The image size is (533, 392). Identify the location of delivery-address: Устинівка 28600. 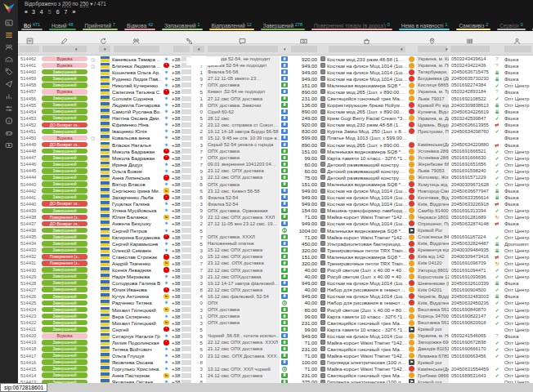
(432, 151).